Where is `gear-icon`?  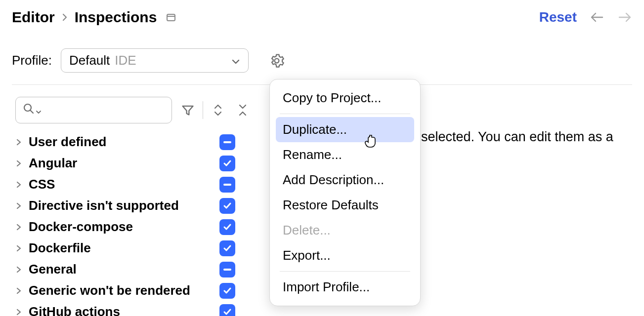
gear-icon is located at coordinates (277, 61).